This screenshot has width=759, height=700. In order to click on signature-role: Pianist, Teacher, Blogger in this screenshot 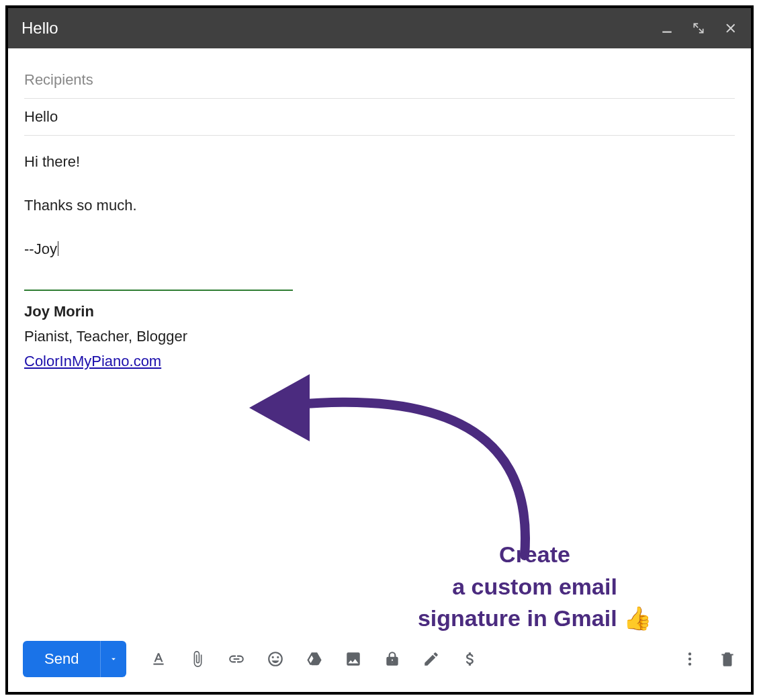, I will do `click(380, 336)`.